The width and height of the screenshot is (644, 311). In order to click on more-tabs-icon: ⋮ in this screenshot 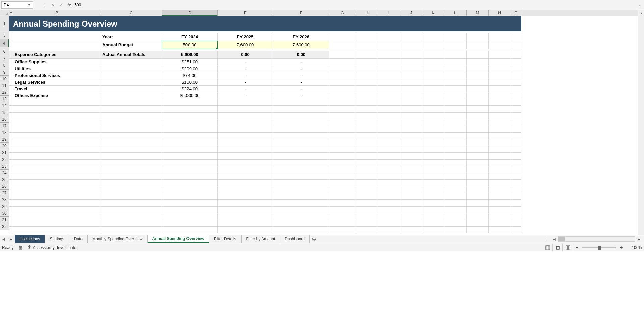, I will do `click(547, 239)`.